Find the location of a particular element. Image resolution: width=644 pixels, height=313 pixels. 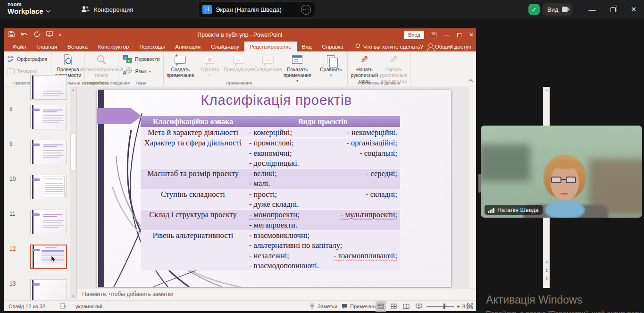

ppt-minimize-button: — is located at coordinates (447, 35).